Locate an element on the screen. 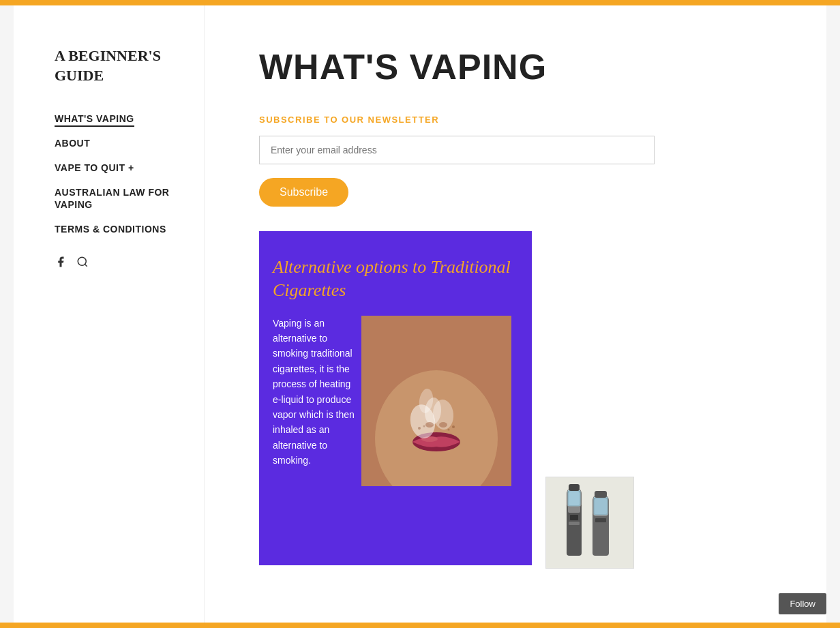 Image resolution: width=840 pixels, height=628 pixels. right-thumbnail is located at coordinates (590, 522).